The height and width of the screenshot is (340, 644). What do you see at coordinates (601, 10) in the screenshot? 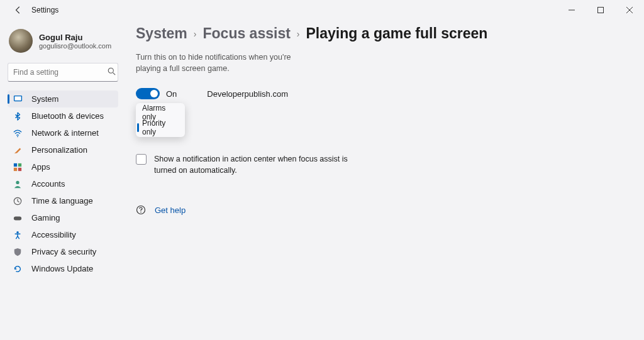
I see `window-controls` at bounding box center [601, 10].